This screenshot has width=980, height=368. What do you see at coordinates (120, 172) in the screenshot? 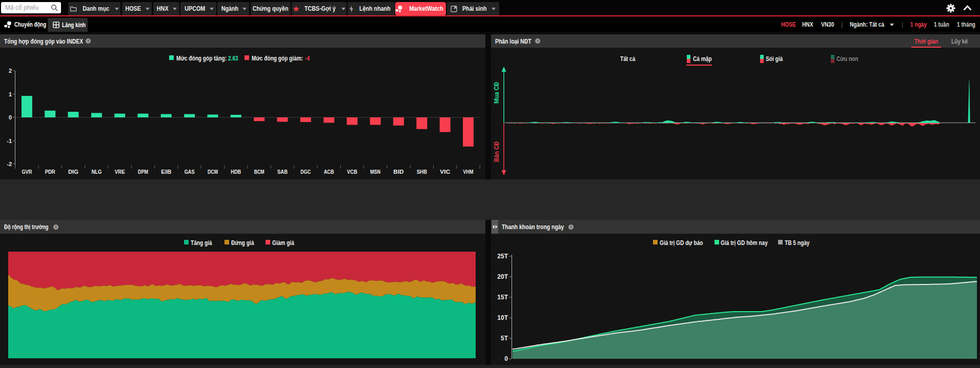
I see `svg-text: VRE` at bounding box center [120, 172].